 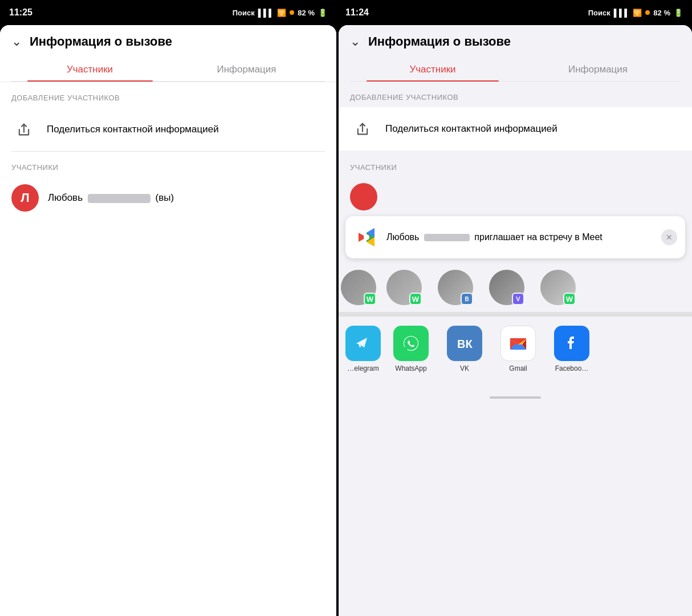 What do you see at coordinates (600, 13) in the screenshot?
I see `right-carrier: Поиск` at bounding box center [600, 13].